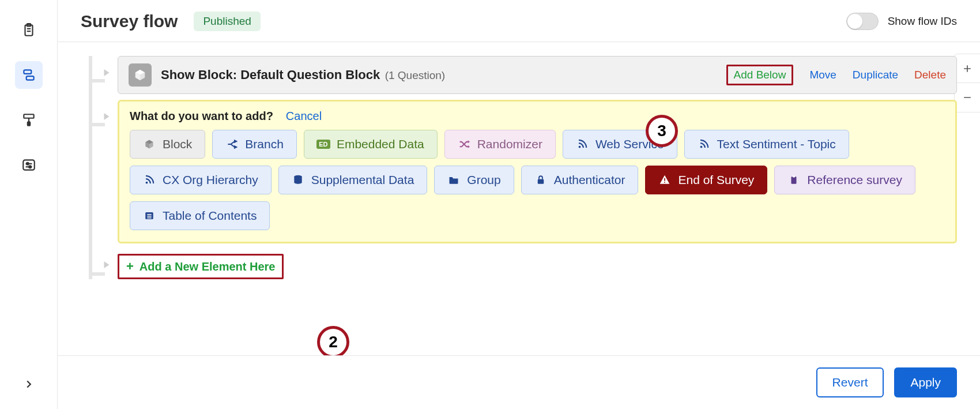 This screenshot has height=409, width=980. I want to click on option-embedded-data: ED Embedded Data, so click(371, 144).